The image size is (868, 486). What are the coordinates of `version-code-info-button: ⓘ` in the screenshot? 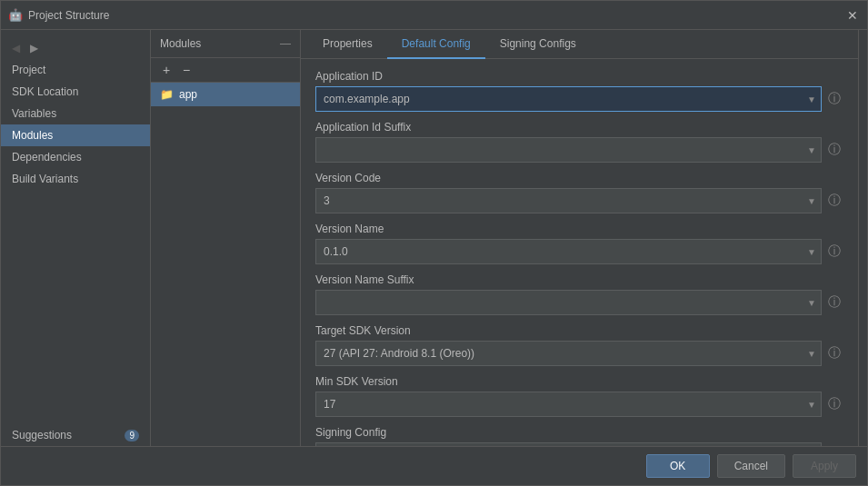 It's located at (834, 201).